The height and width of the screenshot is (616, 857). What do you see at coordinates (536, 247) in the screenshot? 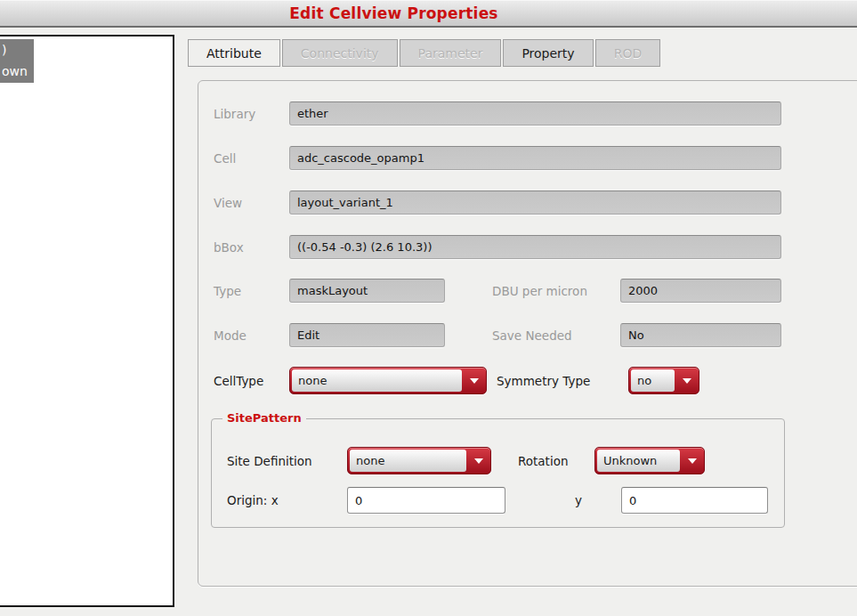
I see `bbox-field: ((-0.54 -0.3) (2.6 10.3))` at bounding box center [536, 247].